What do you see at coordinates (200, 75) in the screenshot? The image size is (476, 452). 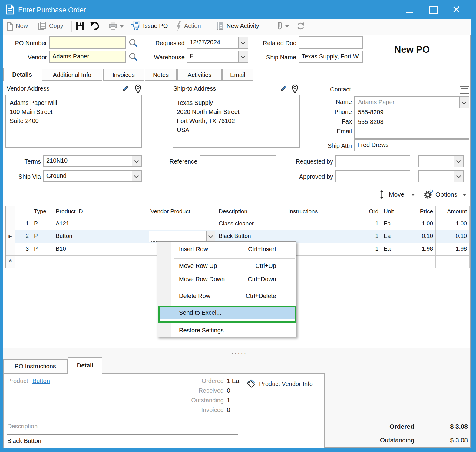 I see `tab-activities: Activities` at bounding box center [200, 75].